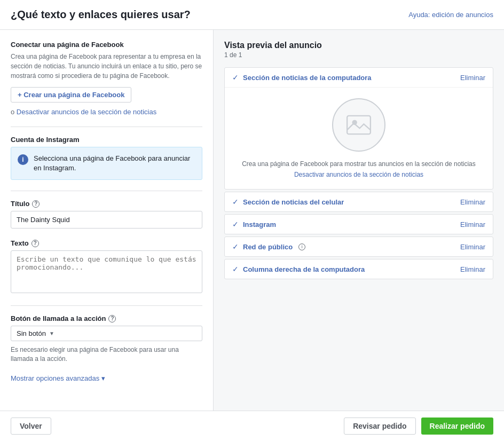 The image size is (504, 441). Describe the element at coordinates (359, 45) in the screenshot. I see `preview-title: Vista previa del anuncio` at that location.